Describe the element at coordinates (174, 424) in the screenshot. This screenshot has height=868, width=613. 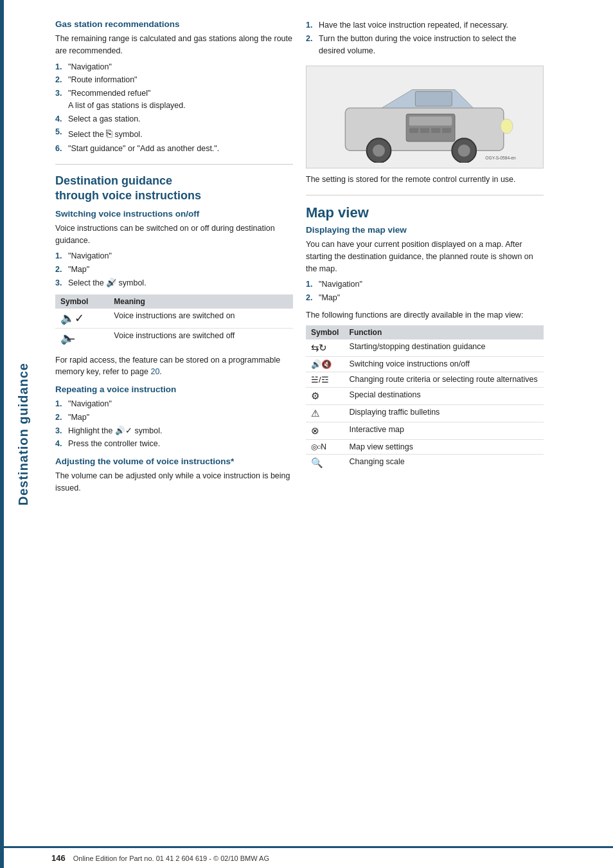
I see `repeating-steps: 1."Navigation" 2."Map" 3.Highlight the 🔊…` at that location.